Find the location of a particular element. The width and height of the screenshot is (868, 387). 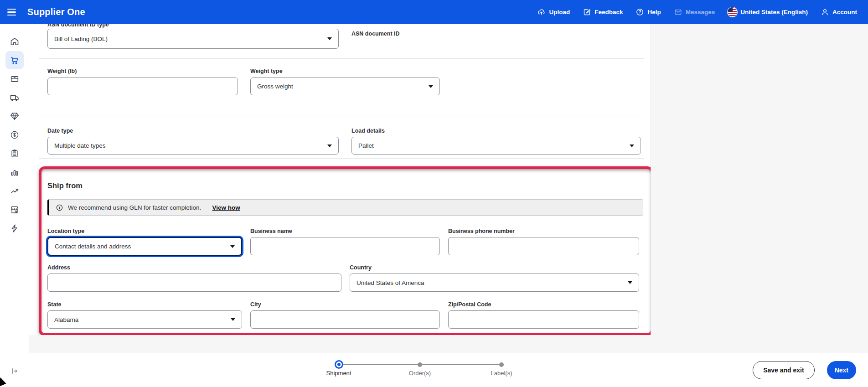

business-name-input is located at coordinates (345, 246).